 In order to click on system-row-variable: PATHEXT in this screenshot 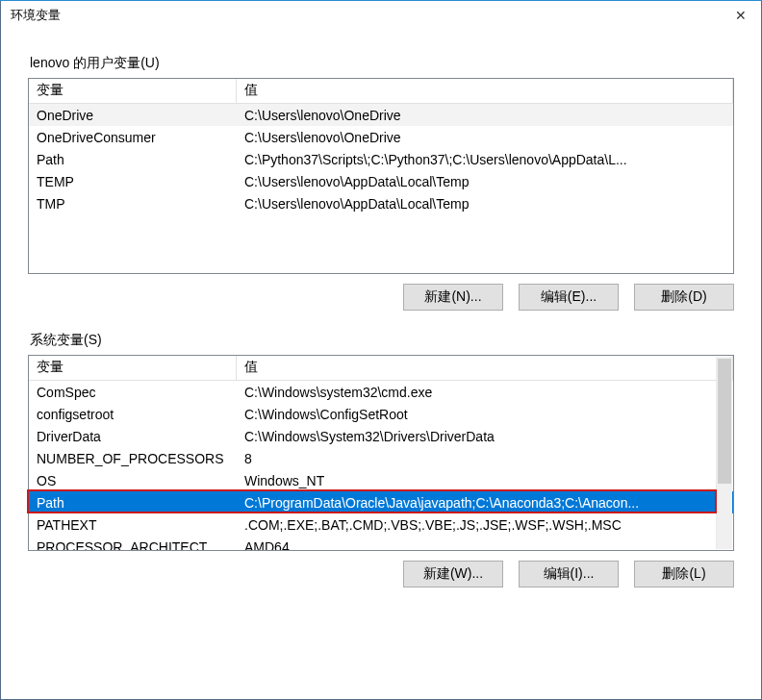, I will do `click(133, 525)`.